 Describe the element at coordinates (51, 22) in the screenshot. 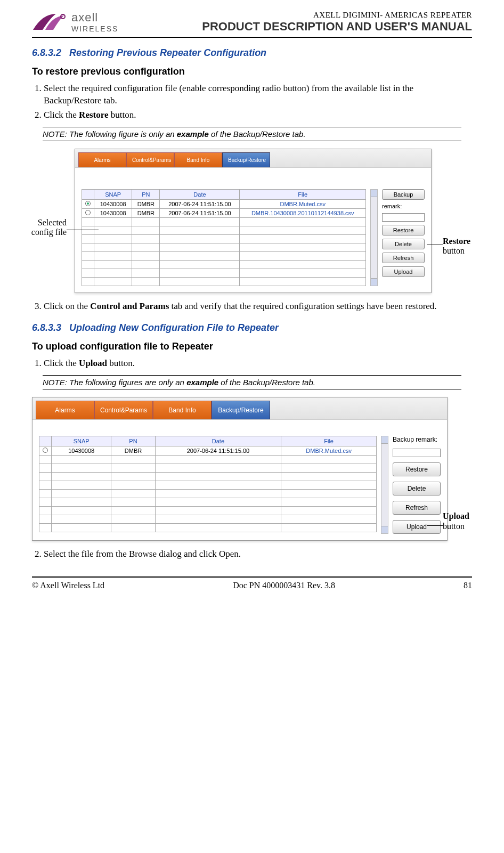

I see `logo-icon` at that location.